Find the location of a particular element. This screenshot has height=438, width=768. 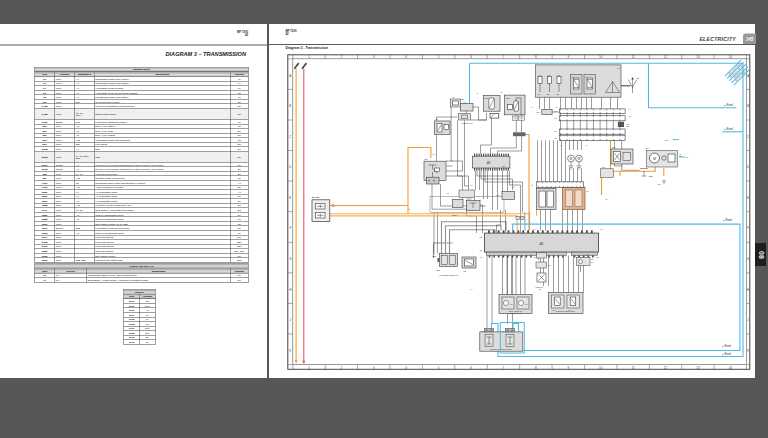

svg-text: Xc is located at coordinates (588, 191).